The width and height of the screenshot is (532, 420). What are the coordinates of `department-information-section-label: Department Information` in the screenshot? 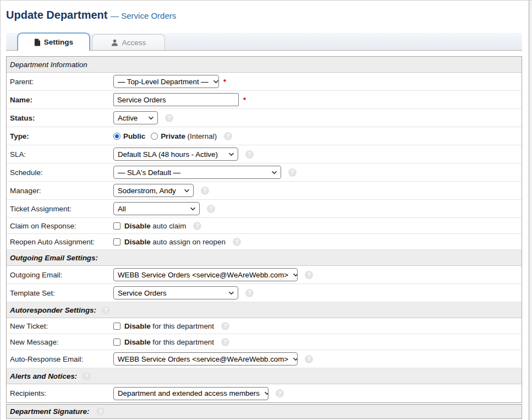 It's located at (48, 65).